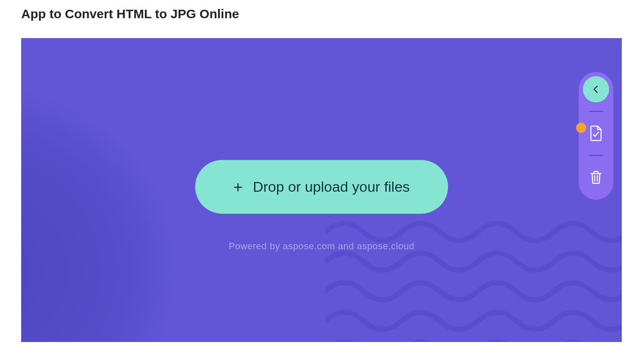  I want to click on side-toolbar, so click(596, 136).